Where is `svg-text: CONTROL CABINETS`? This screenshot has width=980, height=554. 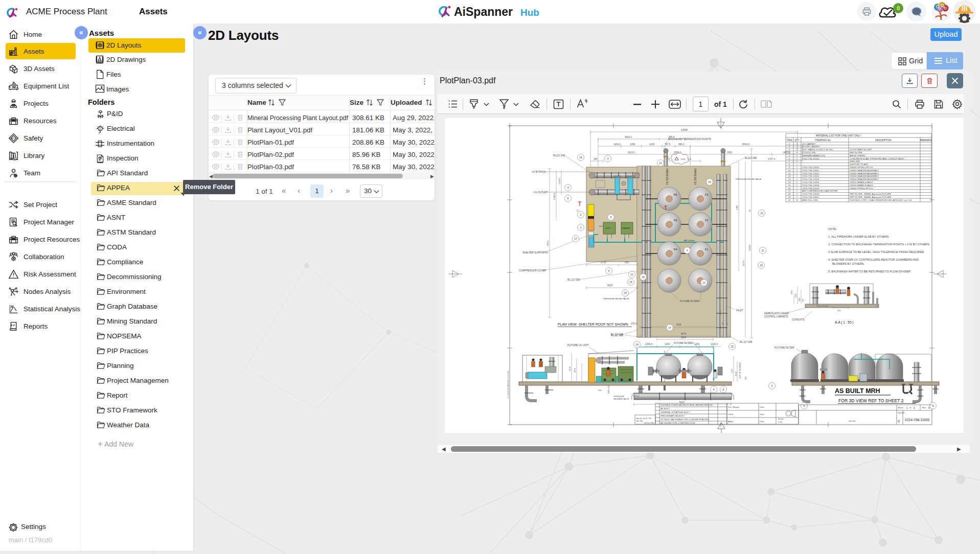 svg-text: CONTROL CABINETS is located at coordinates (776, 317).